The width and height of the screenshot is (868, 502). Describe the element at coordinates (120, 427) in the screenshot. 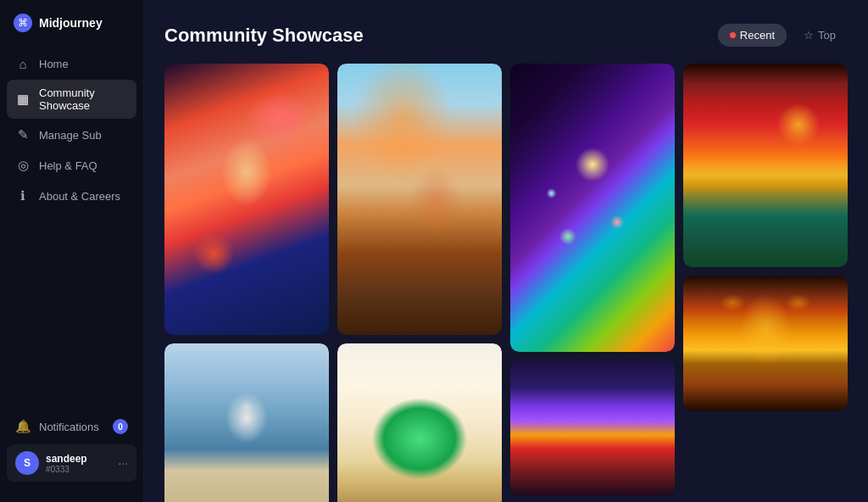

I see `notification-badge: 0` at that location.